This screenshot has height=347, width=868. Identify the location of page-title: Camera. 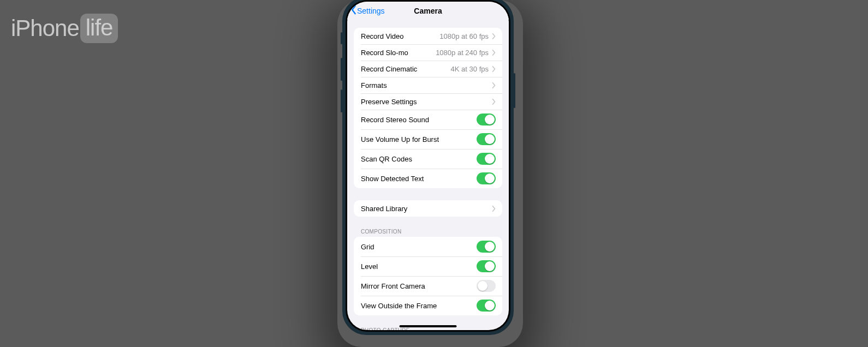
(428, 11).